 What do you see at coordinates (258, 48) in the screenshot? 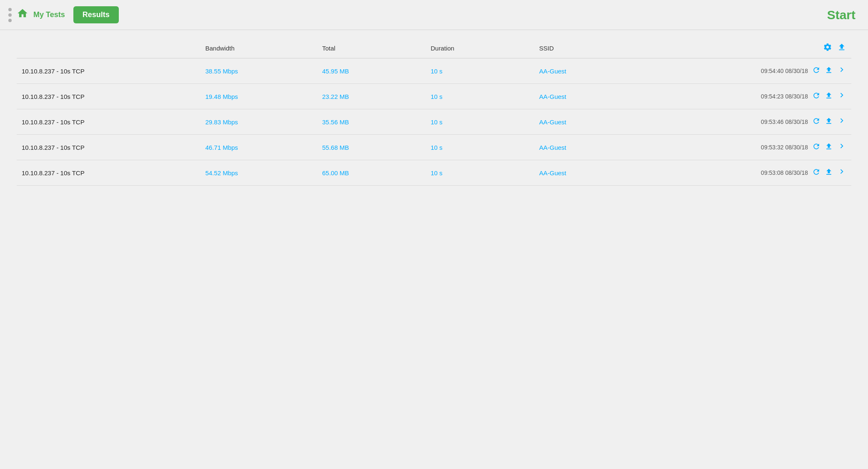
I see `col-header-bandwidth: Bandwidth` at bounding box center [258, 48].